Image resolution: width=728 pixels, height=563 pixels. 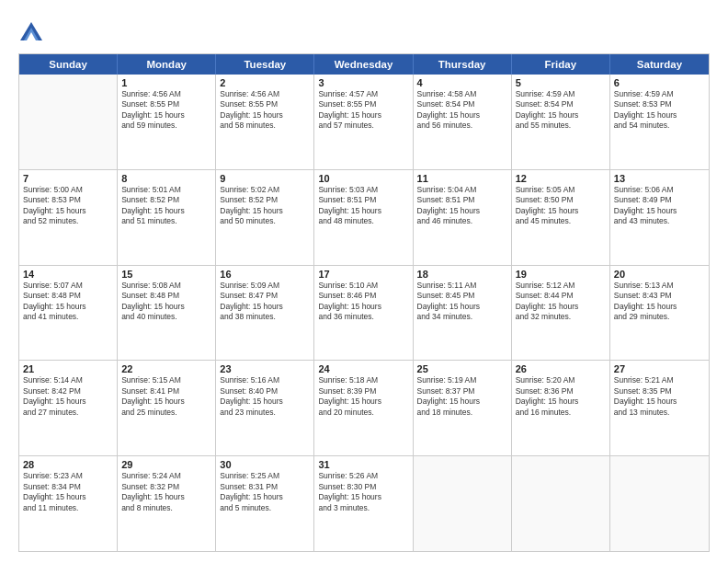 What do you see at coordinates (660, 316) in the screenshot?
I see `cell-info-line: and 29 minutes.` at bounding box center [660, 316].